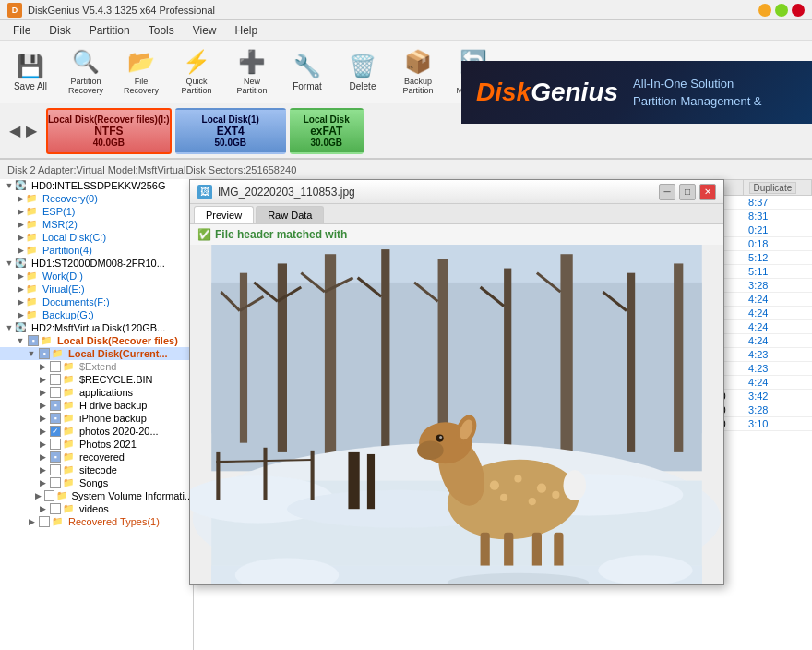  What do you see at coordinates (20, 224) in the screenshot?
I see `expand-msr2: ▶` at bounding box center [20, 224].